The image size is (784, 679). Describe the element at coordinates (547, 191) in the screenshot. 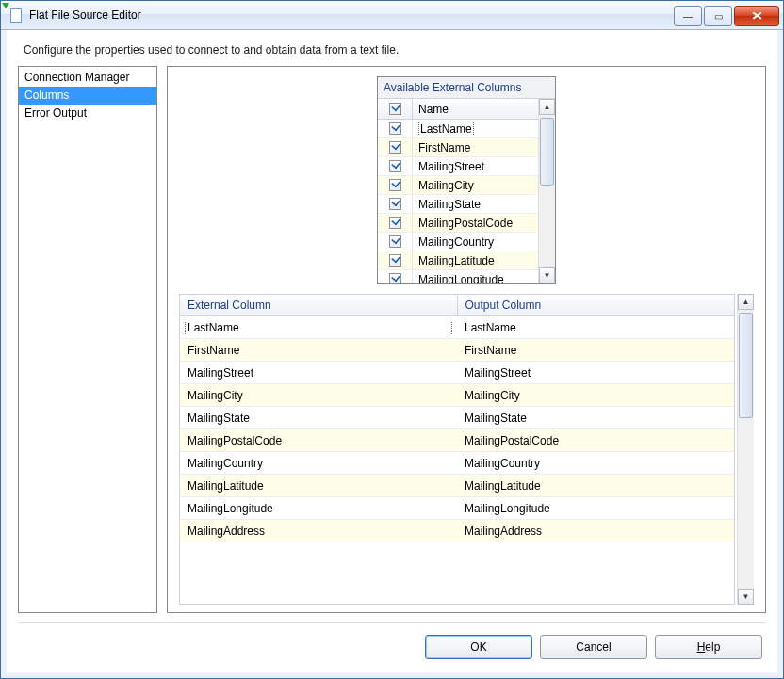

I see `available-scrollbar: ▲ ▼` at that location.